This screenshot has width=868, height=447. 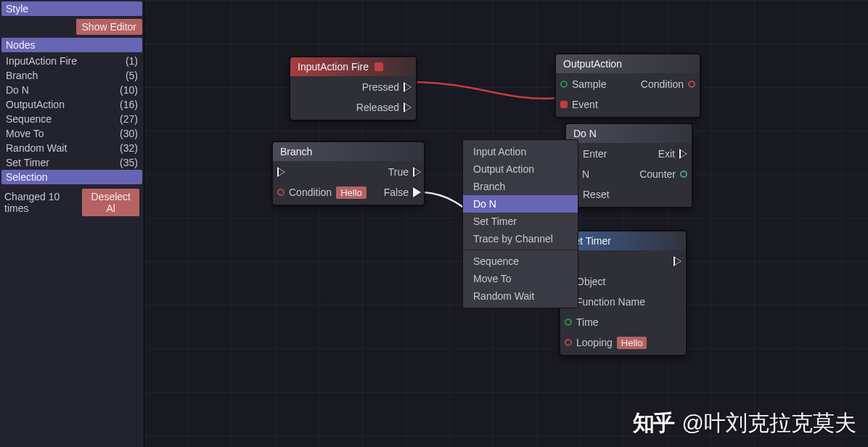 I want to click on context-menu-item: Random Wait, so click(x=520, y=296).